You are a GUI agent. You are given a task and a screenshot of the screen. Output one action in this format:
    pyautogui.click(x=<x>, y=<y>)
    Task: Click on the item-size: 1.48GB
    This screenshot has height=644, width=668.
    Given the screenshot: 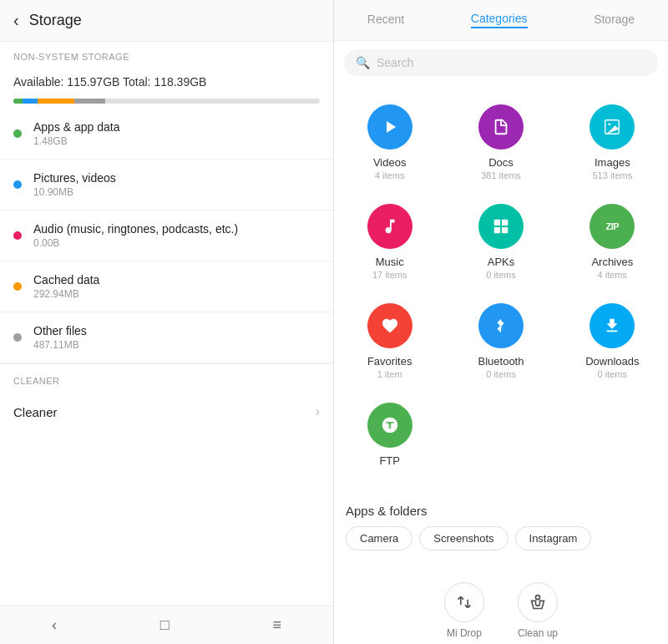 What is the action you would take?
    pyautogui.click(x=177, y=141)
    